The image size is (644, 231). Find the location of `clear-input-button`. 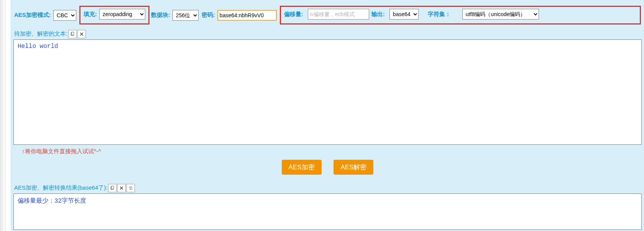

clear-input-button is located at coordinates (82, 34).